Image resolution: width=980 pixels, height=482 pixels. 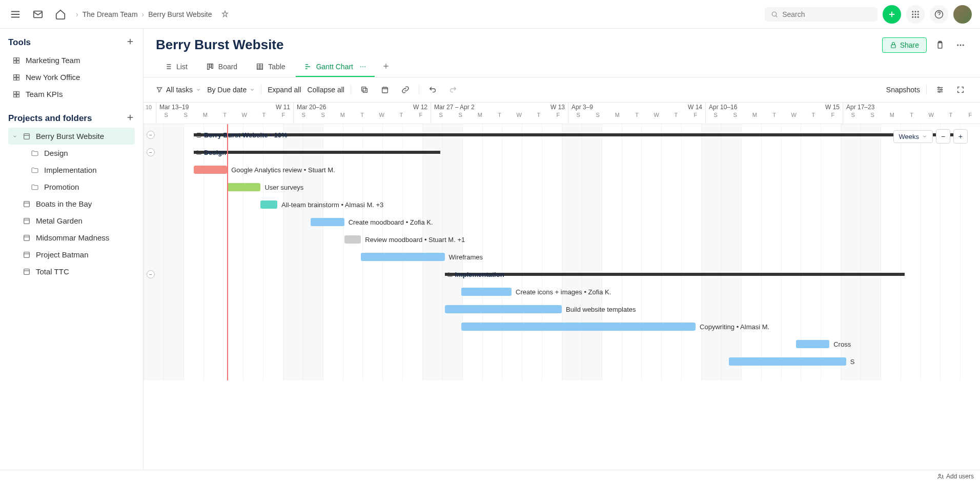 I want to click on clipboard-icon, so click(x=940, y=45).